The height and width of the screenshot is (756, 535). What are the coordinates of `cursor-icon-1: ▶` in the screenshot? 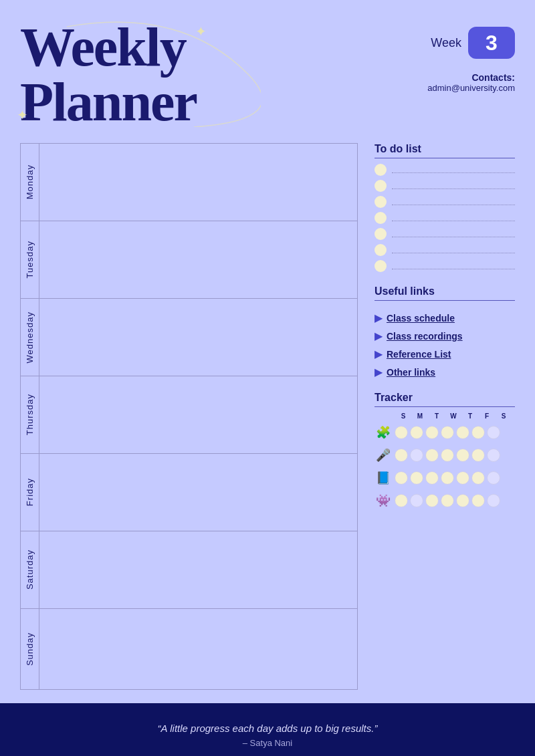 It's located at (379, 318).